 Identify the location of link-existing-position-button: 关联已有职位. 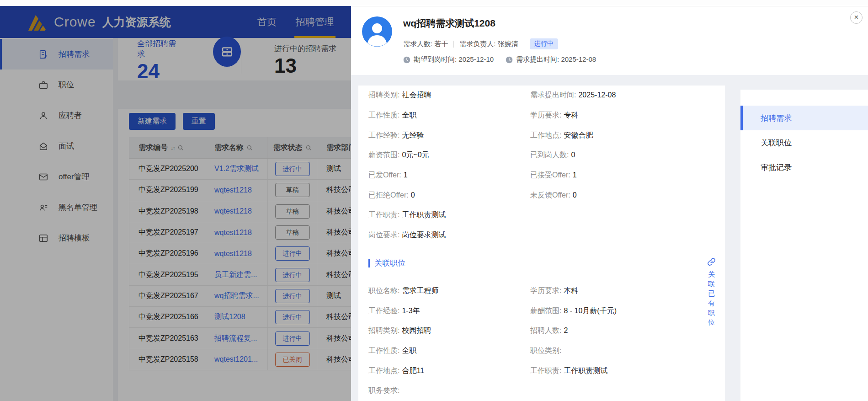
(711, 292).